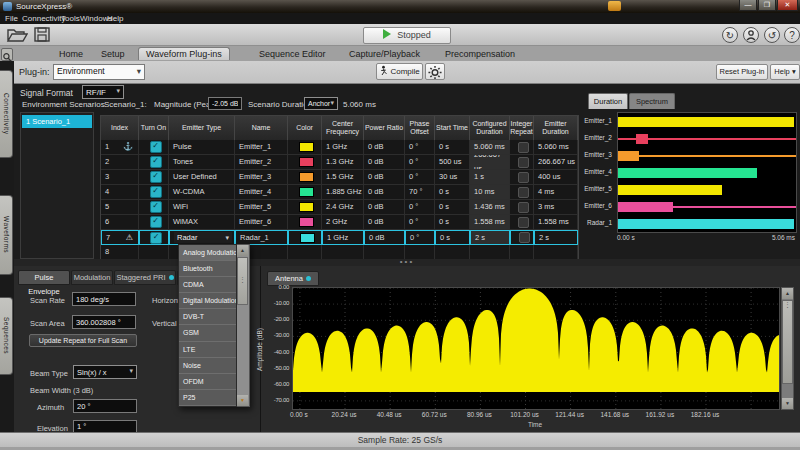 Image resolution: width=800 pixels, height=450 pixels. What do you see at coordinates (71, 54) in the screenshot?
I see `tab-home: Home` at bounding box center [71, 54].